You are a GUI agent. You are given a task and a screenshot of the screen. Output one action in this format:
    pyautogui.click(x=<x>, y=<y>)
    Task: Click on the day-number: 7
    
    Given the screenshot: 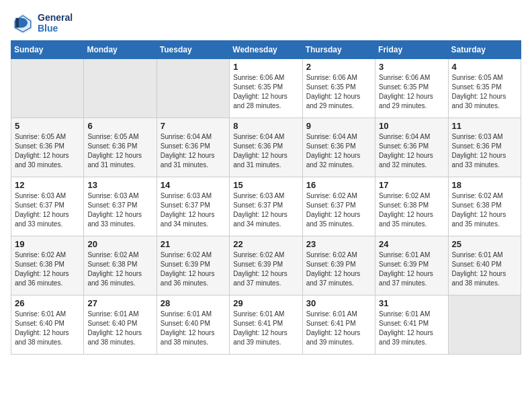 What is the action you would take?
    pyautogui.click(x=193, y=126)
    